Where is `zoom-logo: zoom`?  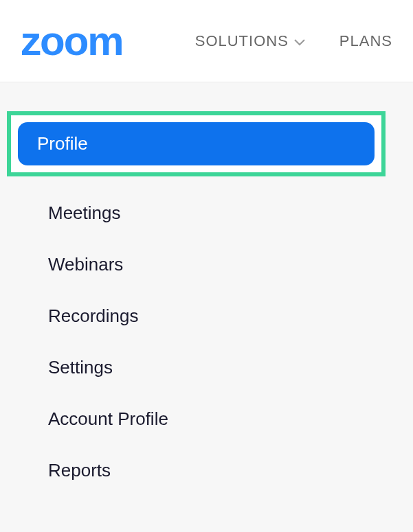 zoom-logo: zoom is located at coordinates (71, 41).